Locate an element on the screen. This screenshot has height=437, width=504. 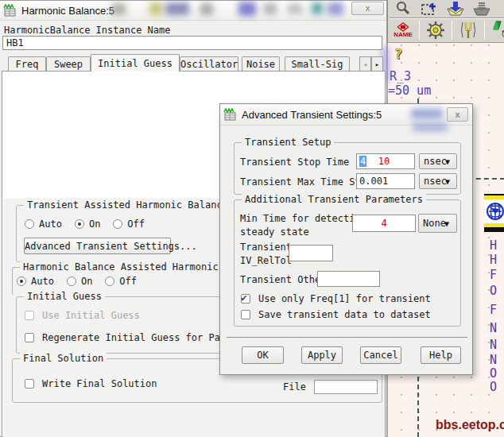
instance-name-input: HB1 is located at coordinates (192, 43).